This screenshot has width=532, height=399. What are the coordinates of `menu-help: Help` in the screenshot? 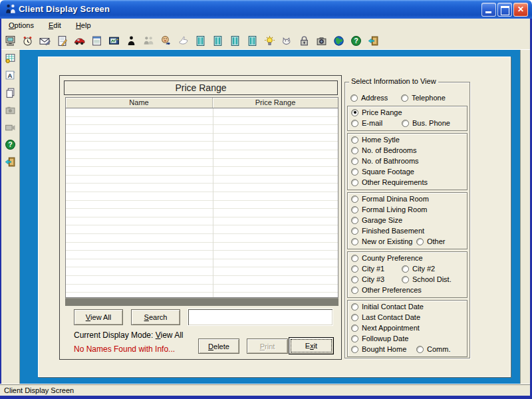 It's located at (84, 25).